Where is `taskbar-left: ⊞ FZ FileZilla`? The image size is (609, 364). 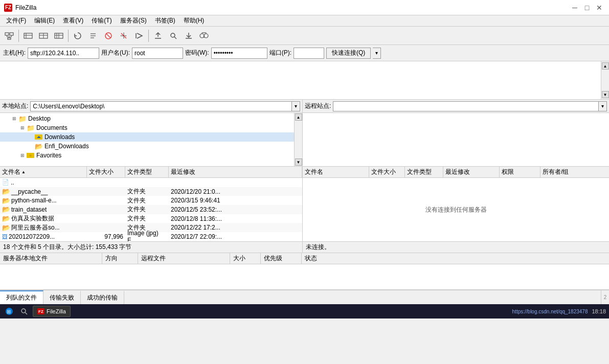 taskbar-left: ⊞ FZ FileZilla is located at coordinates (37, 311).